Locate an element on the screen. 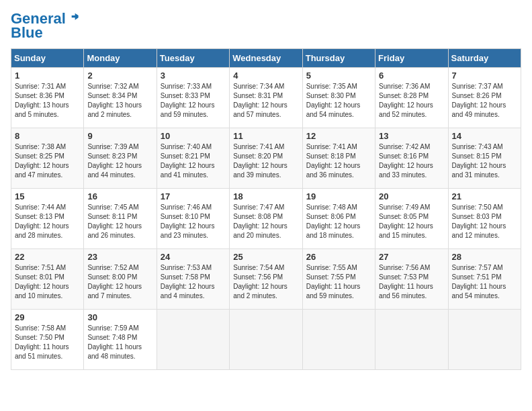 This screenshot has width=532, height=411. calendar-cell: 19 Sunrise: 7:48 AM Sunset: 8:06 PM Dayl… is located at coordinates (339, 219).